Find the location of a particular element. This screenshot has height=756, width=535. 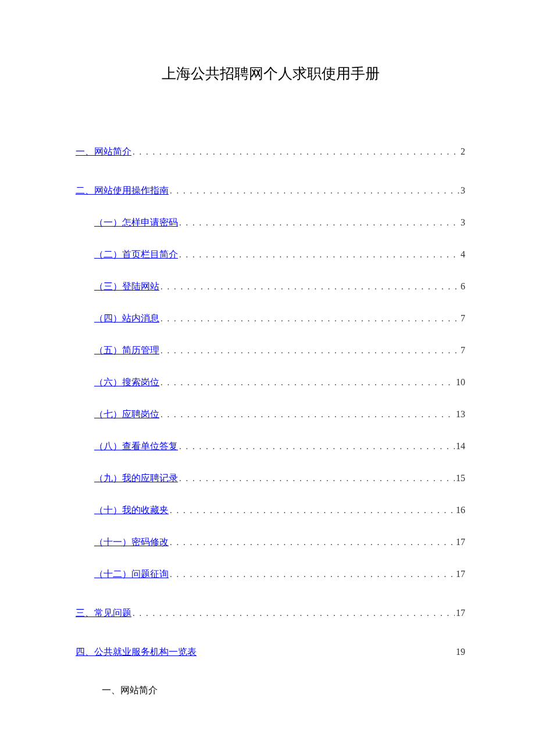

toc-link: （二）首页栏目简介 is located at coordinates (136, 255).